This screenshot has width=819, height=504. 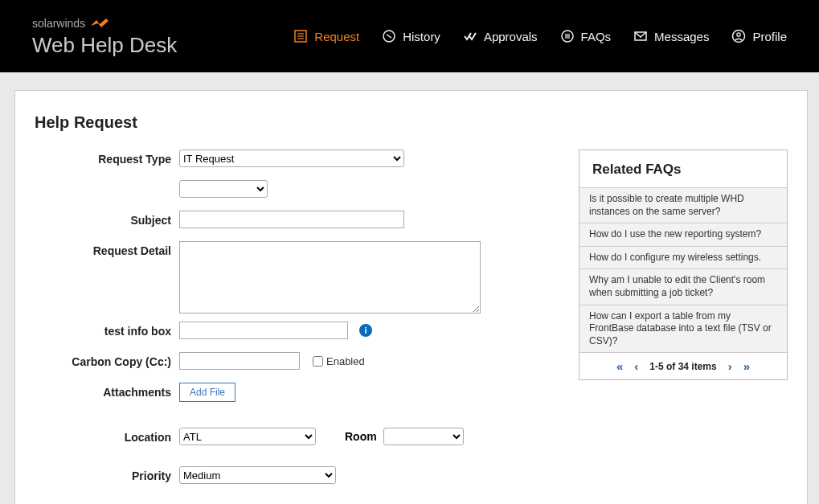 I want to click on secondary-type-select, so click(x=223, y=189).